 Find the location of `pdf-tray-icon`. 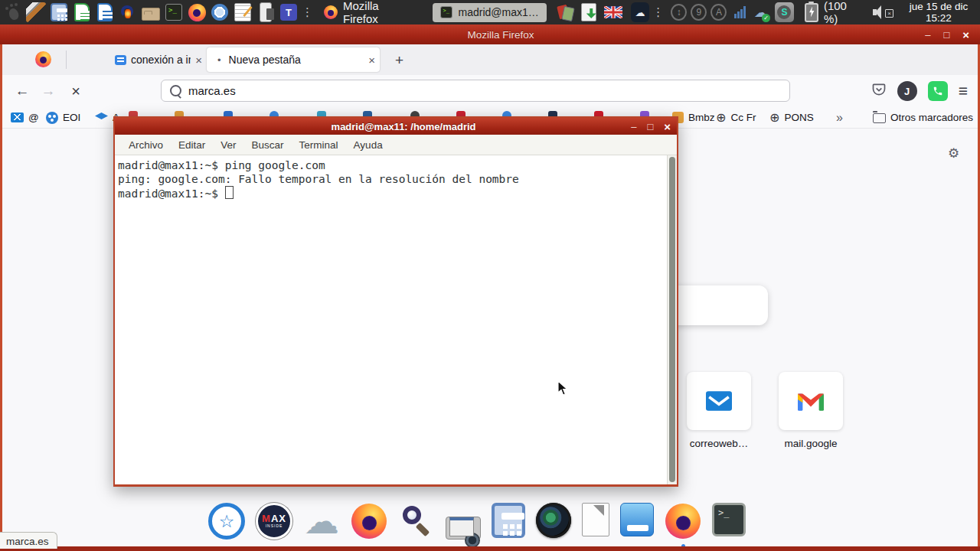

pdf-tray-icon is located at coordinates (566, 12).